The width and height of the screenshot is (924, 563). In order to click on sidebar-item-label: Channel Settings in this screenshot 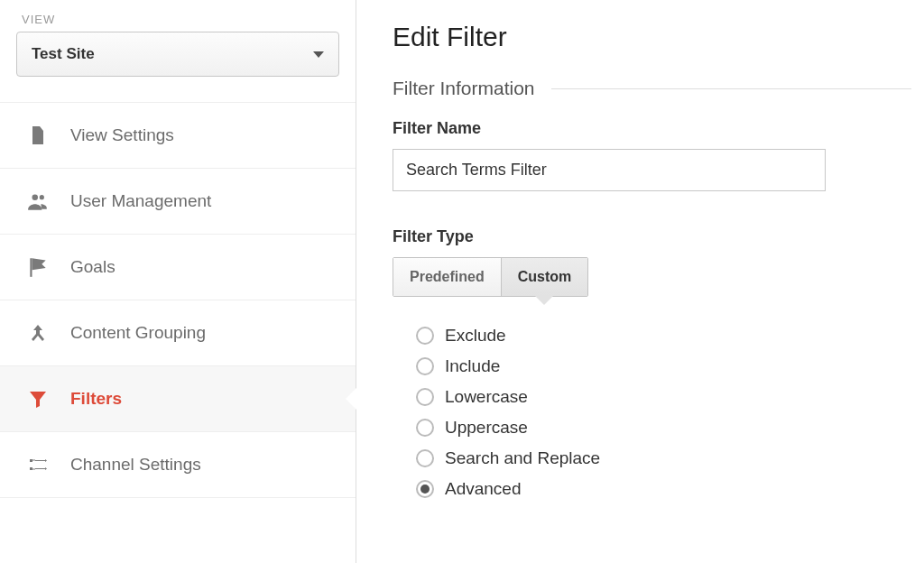, I will do `click(135, 465)`.